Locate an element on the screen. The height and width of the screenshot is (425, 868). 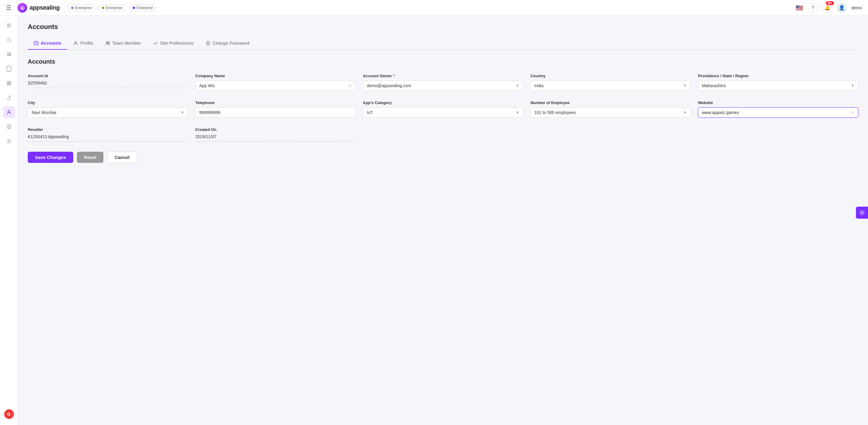
help-icon: ? is located at coordinates (813, 8).